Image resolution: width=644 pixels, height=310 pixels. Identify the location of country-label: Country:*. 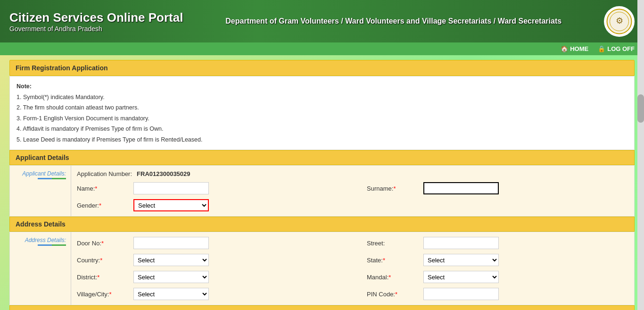
(103, 260).